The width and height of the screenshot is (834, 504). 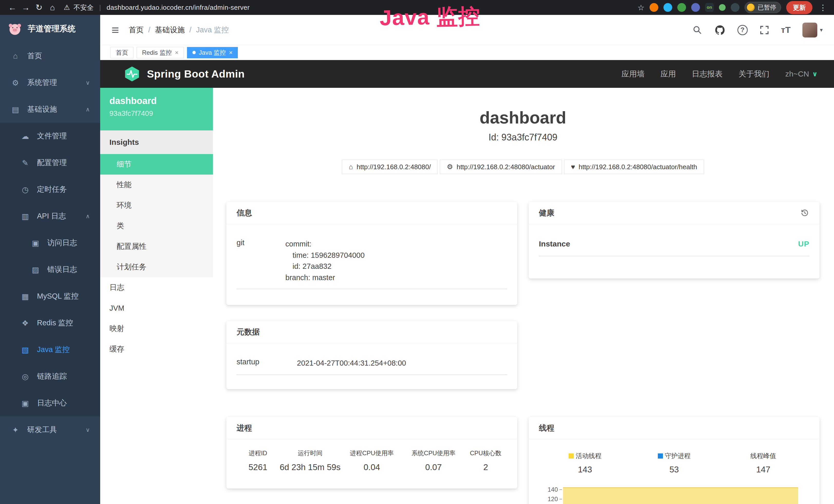 What do you see at coordinates (674, 248) in the screenshot?
I see `health-row-instance: Instance UP` at bounding box center [674, 248].